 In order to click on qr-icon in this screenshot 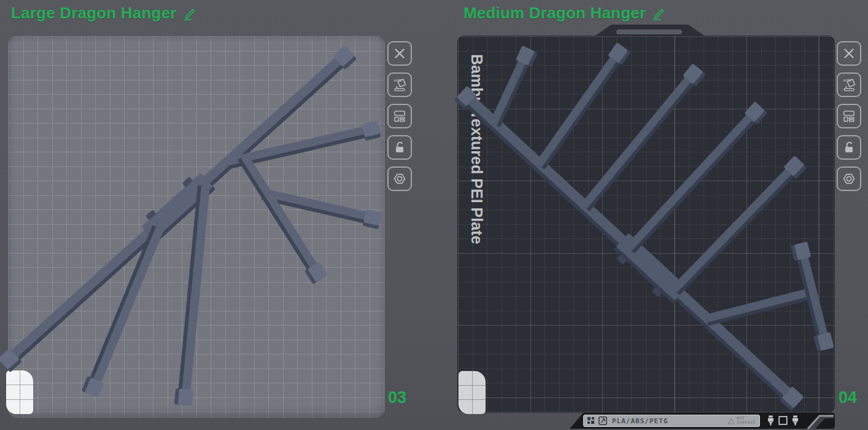, I will do `click(591, 421)`.